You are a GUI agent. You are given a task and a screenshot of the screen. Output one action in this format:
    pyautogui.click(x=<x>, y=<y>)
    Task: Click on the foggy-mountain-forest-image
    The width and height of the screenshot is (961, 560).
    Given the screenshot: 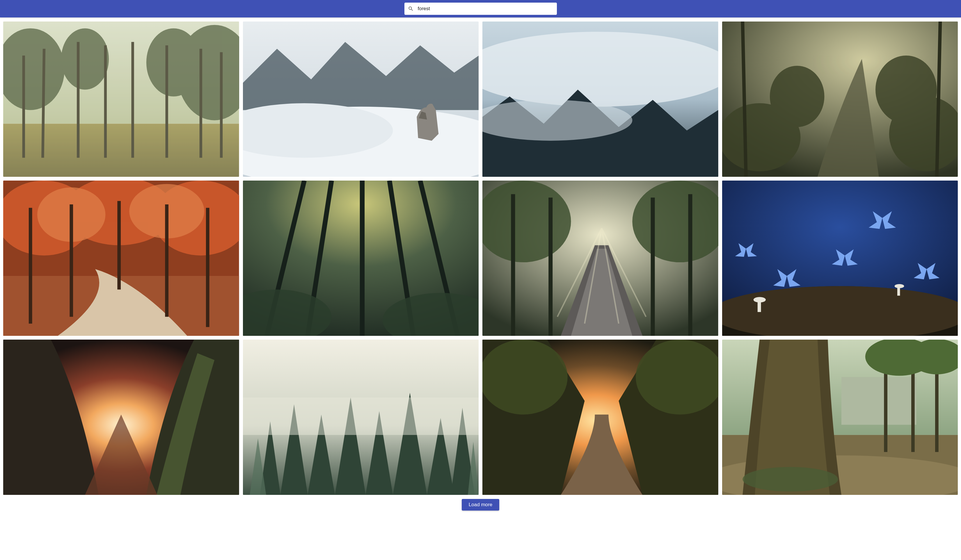 What is the action you would take?
    pyautogui.click(x=600, y=99)
    